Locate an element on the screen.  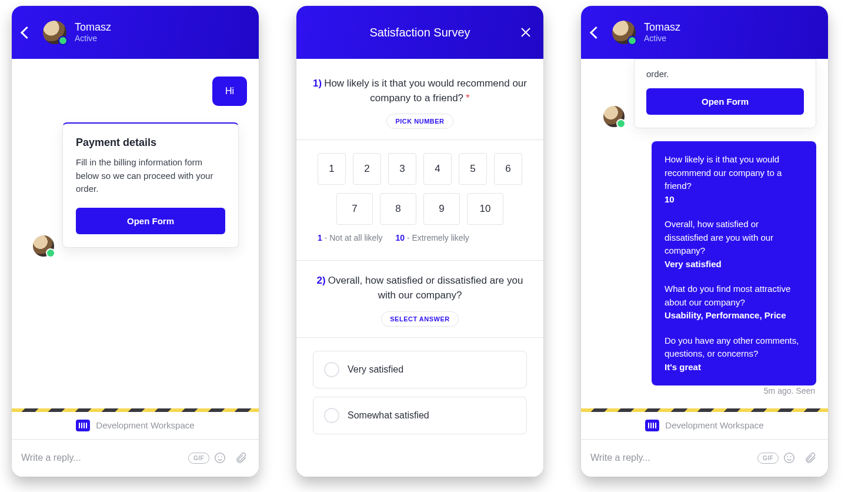
qa-question: How likely is it that you would recommen… is located at coordinates (734, 173).